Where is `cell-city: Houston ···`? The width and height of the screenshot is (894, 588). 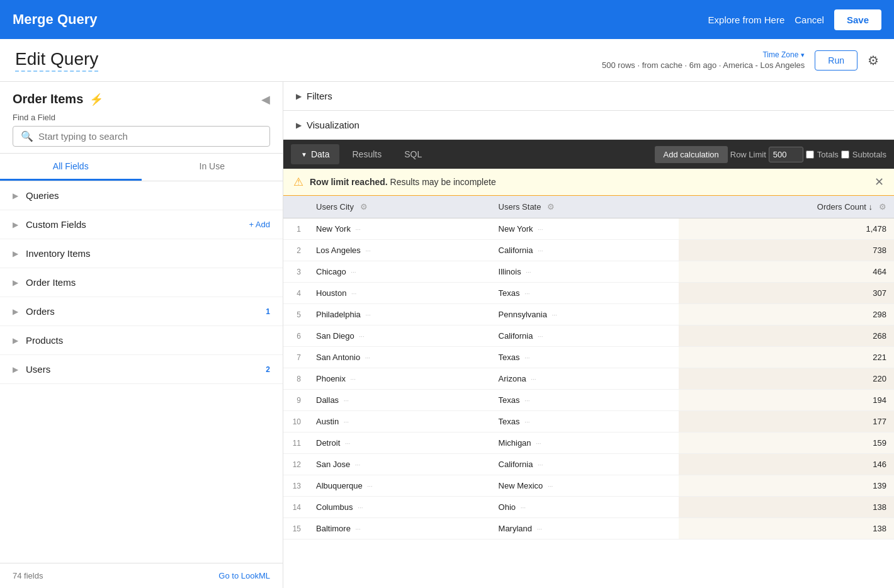 cell-city: Houston ··· is located at coordinates (400, 293).